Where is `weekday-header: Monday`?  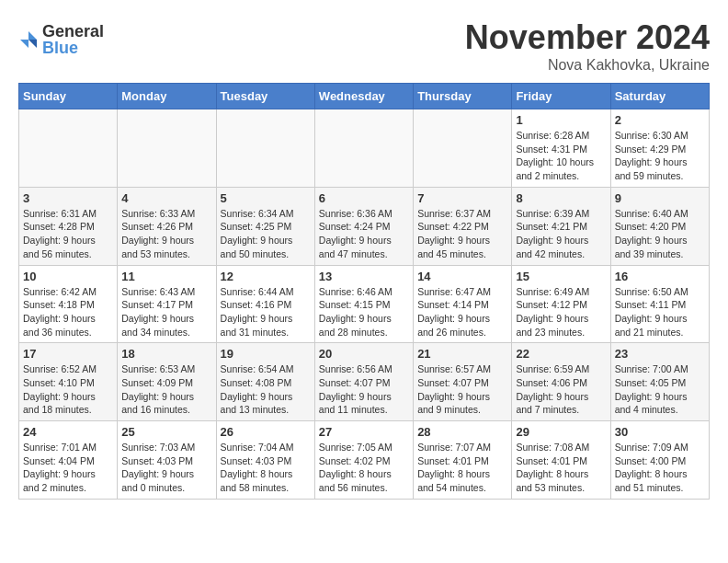 weekday-header: Monday is located at coordinates (167, 97).